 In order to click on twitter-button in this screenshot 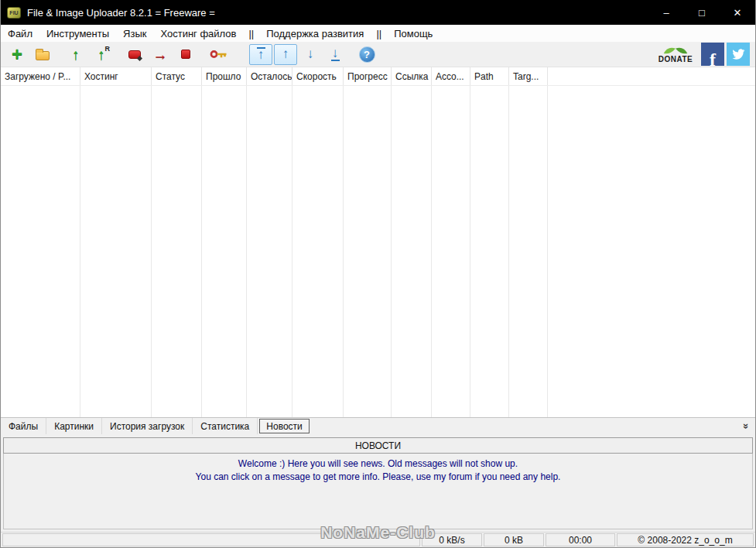, I will do `click(738, 54)`.